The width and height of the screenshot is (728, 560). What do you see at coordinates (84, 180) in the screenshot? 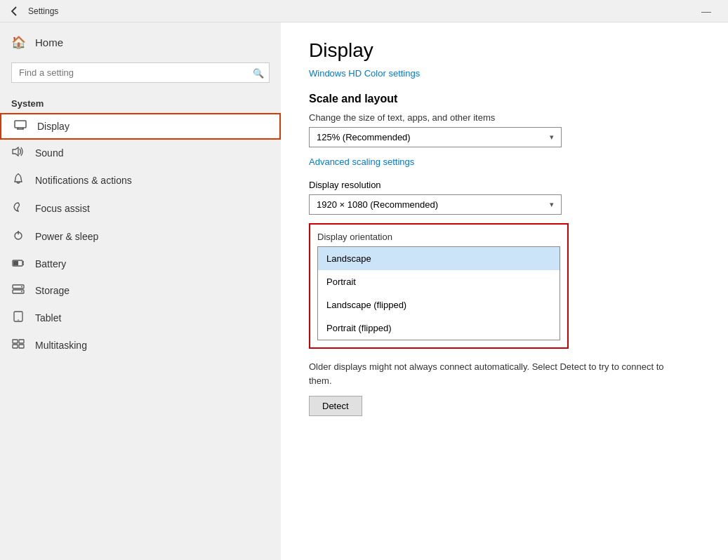
I see `notifications-label: Notifications & actions` at bounding box center [84, 180].